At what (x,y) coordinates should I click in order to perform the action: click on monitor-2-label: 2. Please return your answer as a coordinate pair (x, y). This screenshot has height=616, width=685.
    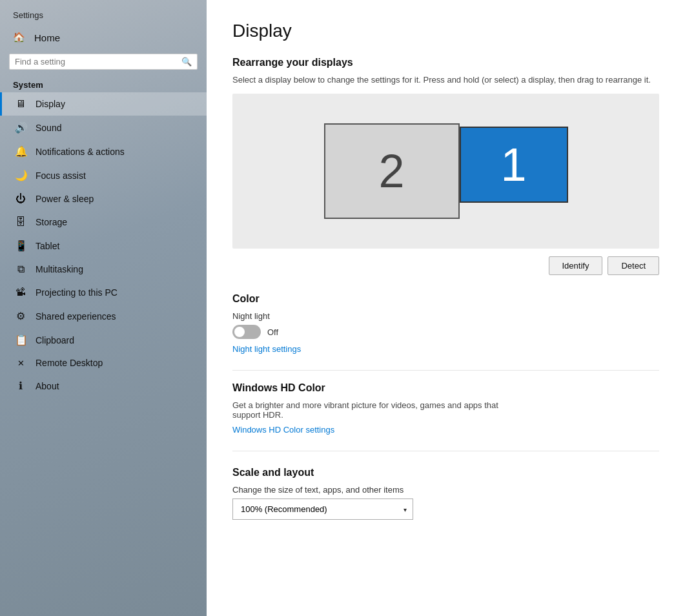
    Looking at the image, I should click on (391, 171).